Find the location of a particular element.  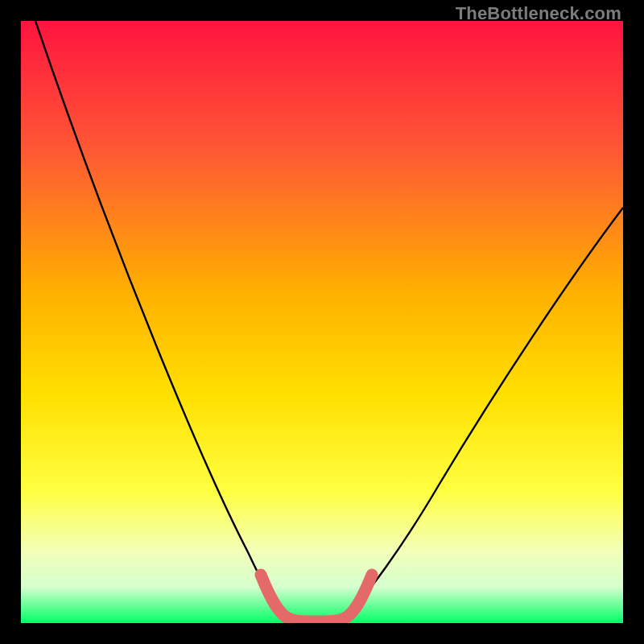

watermark-text: TheBottleneck.com is located at coordinates (539, 14).